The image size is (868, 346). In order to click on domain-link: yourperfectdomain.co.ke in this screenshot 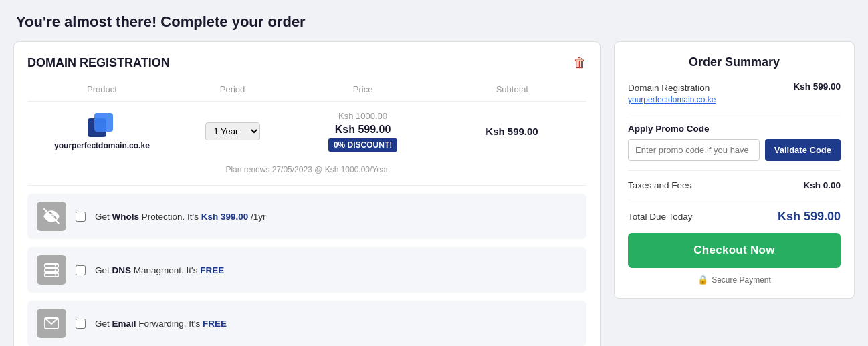, I will do `click(671, 100)`.